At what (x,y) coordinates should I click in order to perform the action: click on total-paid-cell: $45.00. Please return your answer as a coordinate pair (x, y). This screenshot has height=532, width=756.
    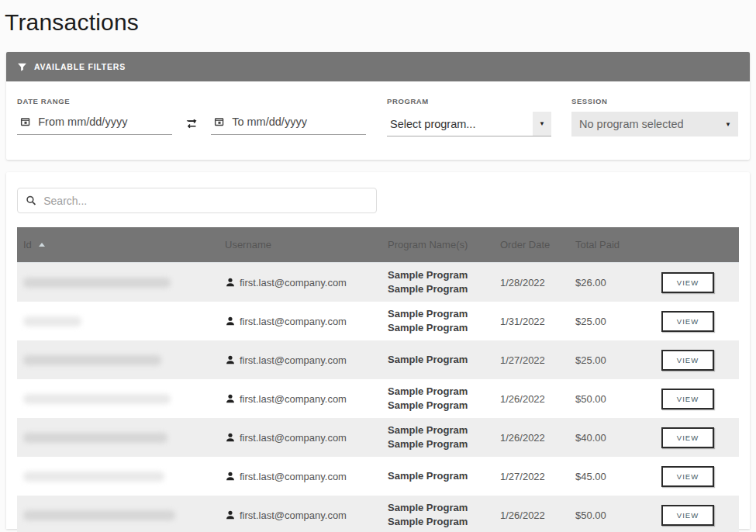
    Looking at the image, I should click on (612, 476).